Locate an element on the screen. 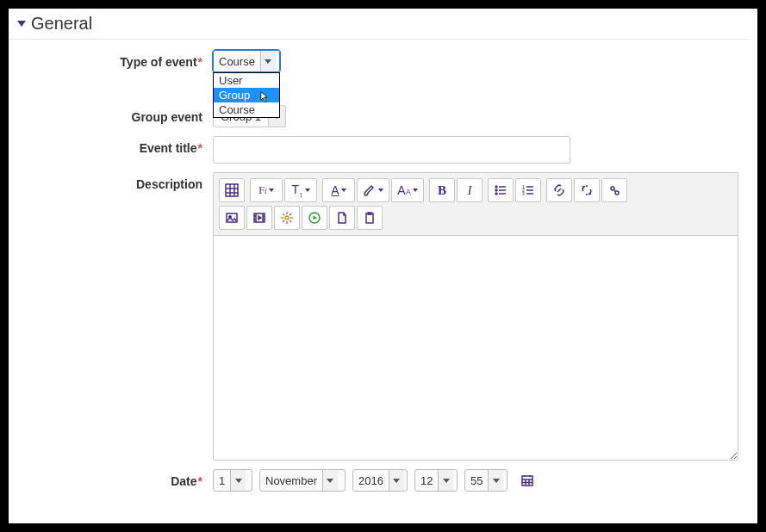 Image resolution: width=766 pixels, height=532 pixels. toolbar-font-size-button: T↕ is located at coordinates (301, 190).